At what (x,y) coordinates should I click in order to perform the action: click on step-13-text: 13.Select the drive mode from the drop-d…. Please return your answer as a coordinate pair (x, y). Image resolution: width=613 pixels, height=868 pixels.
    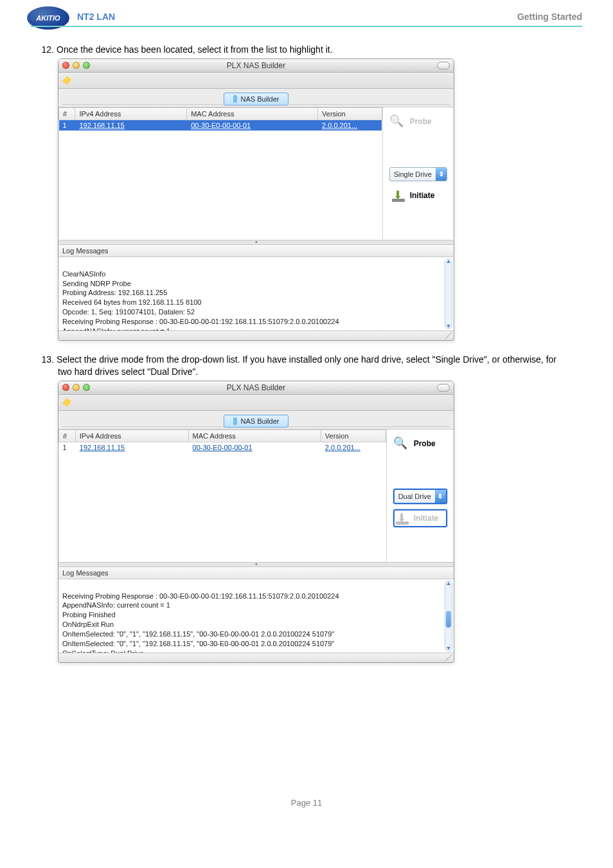
    Looking at the image, I should click on (314, 366).